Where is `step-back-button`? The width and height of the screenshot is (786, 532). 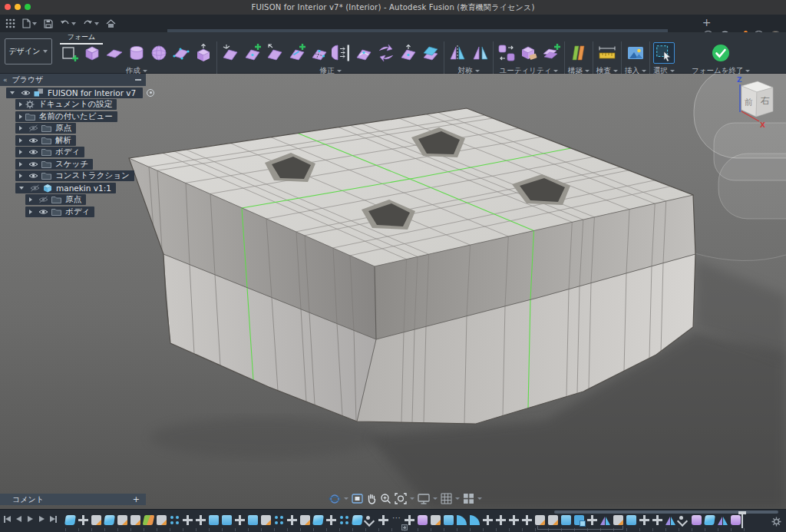 step-back-button is located at coordinates (18, 519).